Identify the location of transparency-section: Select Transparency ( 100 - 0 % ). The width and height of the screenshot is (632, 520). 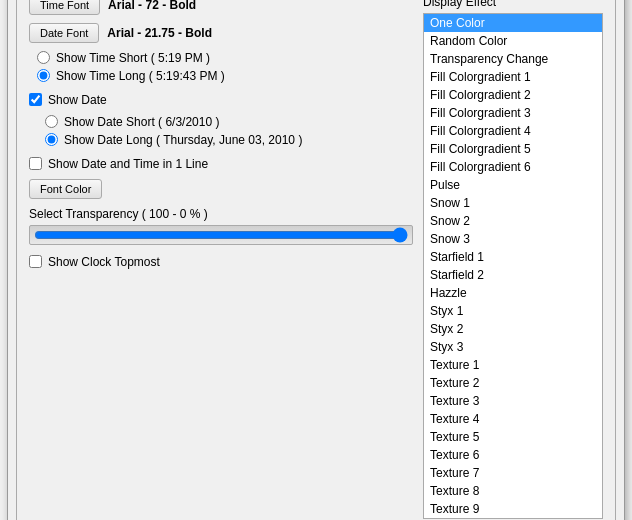
(221, 226).